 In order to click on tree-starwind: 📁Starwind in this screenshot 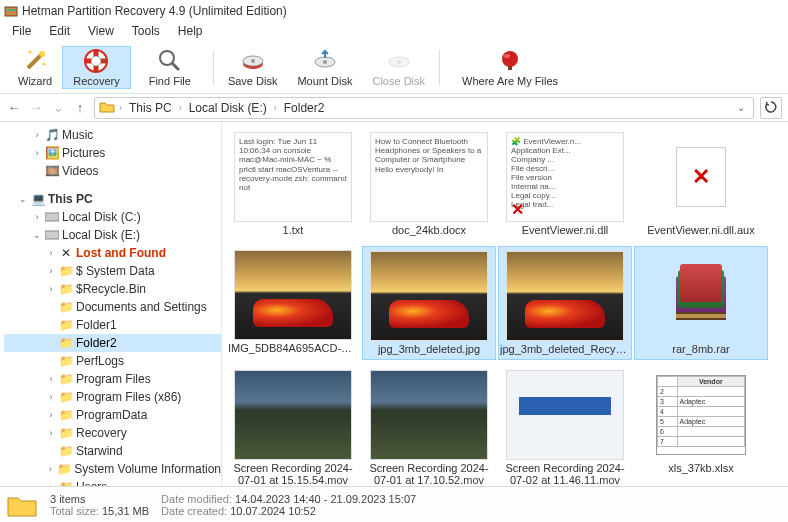, I will do `click(112, 451)`.